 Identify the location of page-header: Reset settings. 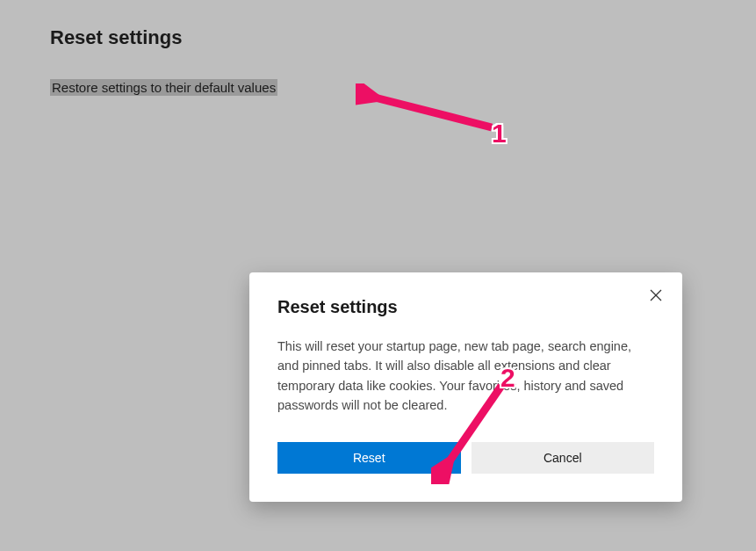
(378, 25).